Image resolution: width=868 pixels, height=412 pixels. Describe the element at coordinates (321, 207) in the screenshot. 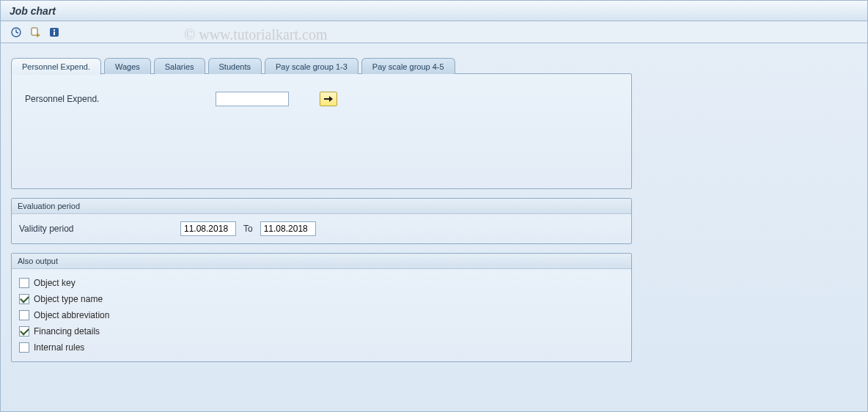

I see `evaluation-period-header: Evaluation period` at that location.